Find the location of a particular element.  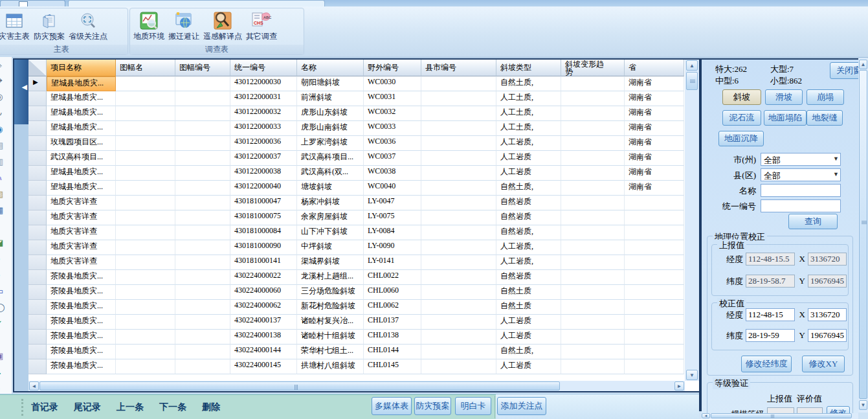

nav-link-首记录: 首记录 is located at coordinates (45, 407).